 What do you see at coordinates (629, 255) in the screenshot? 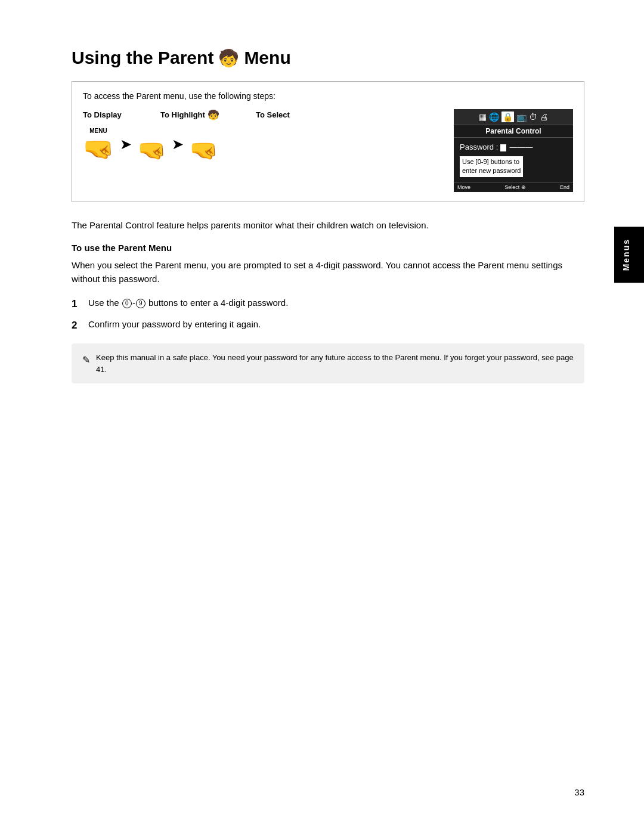
I see `side-tab: Menus` at bounding box center [629, 255].